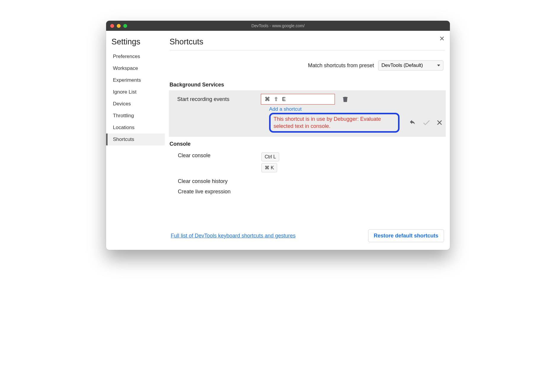 This screenshot has height=392, width=556. Describe the element at coordinates (298, 99) in the screenshot. I see `shortcut-input: ⌘ ⇧ E` at that location.